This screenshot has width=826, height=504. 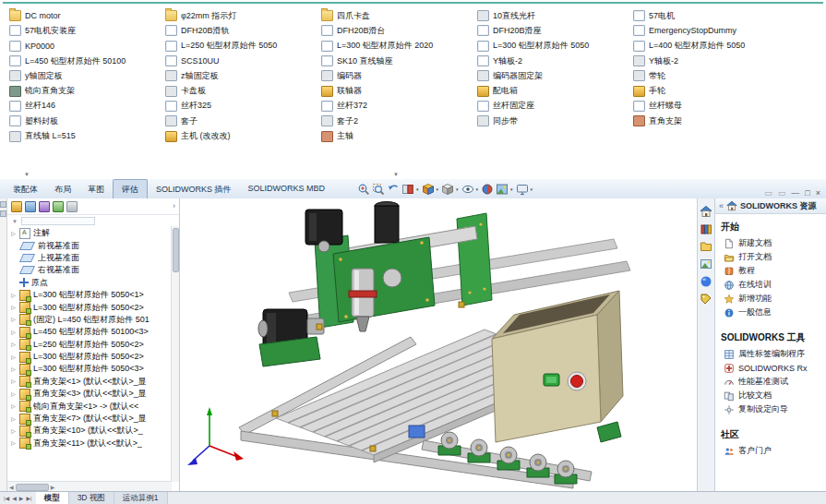 What do you see at coordinates (30, 207) in the screenshot?
I see `propertymanager-tab` at bounding box center [30, 207].